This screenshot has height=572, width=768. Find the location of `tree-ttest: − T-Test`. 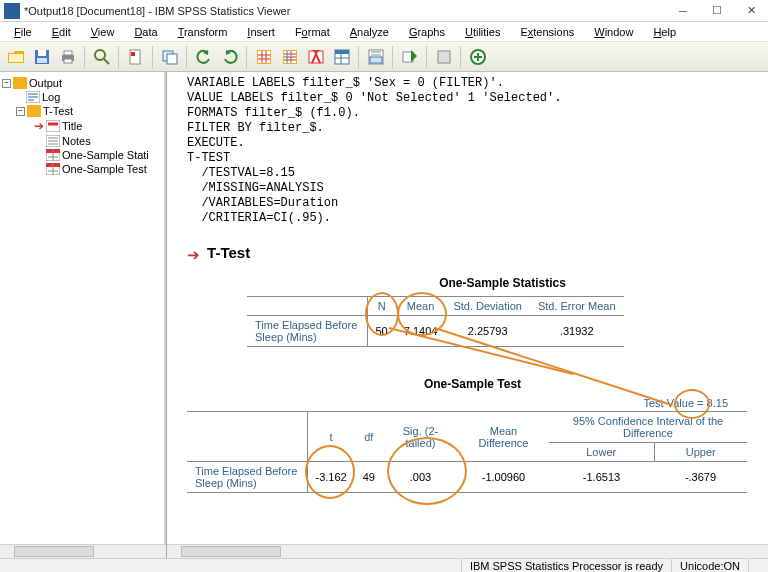

tree-ttest: − T-Test is located at coordinates (82, 111).